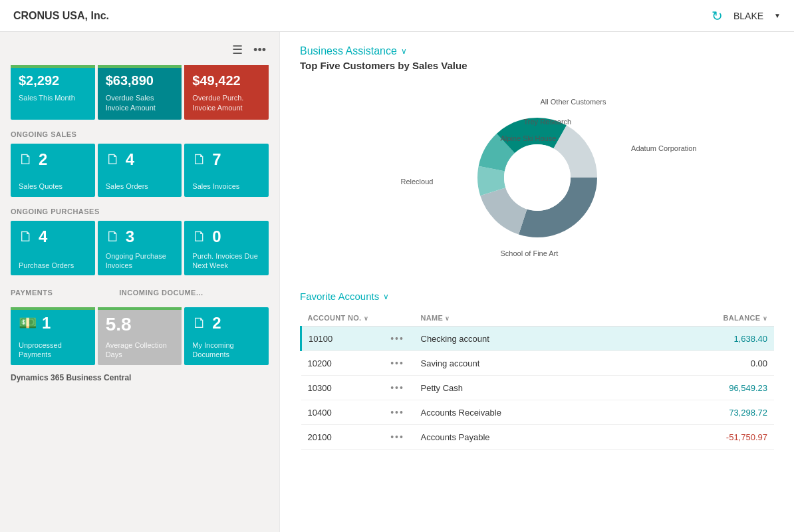  Describe the element at coordinates (226, 66) in the screenshot. I see `kpi-indicator-red` at that location.